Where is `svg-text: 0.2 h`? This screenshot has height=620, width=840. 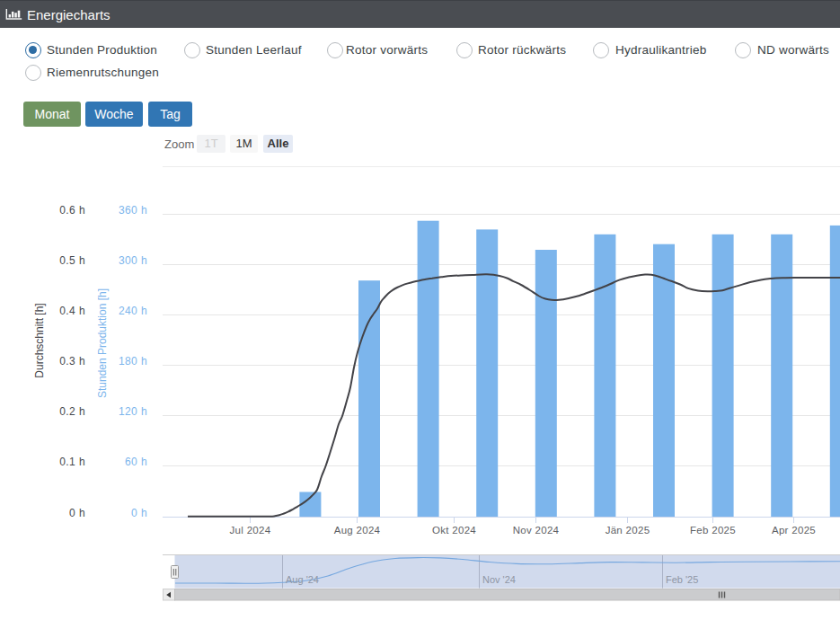 svg-text: 0.2 h is located at coordinates (72, 412).